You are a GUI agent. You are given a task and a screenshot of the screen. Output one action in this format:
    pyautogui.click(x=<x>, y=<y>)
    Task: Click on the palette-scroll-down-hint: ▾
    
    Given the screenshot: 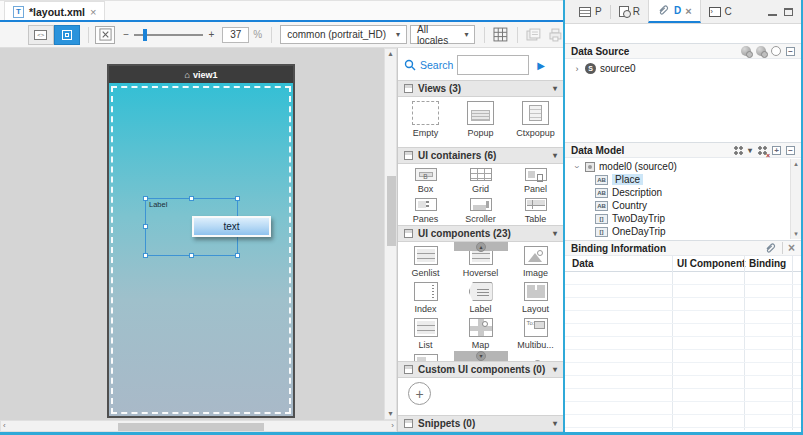 What is the action you would take?
    pyautogui.click(x=481, y=356)
    